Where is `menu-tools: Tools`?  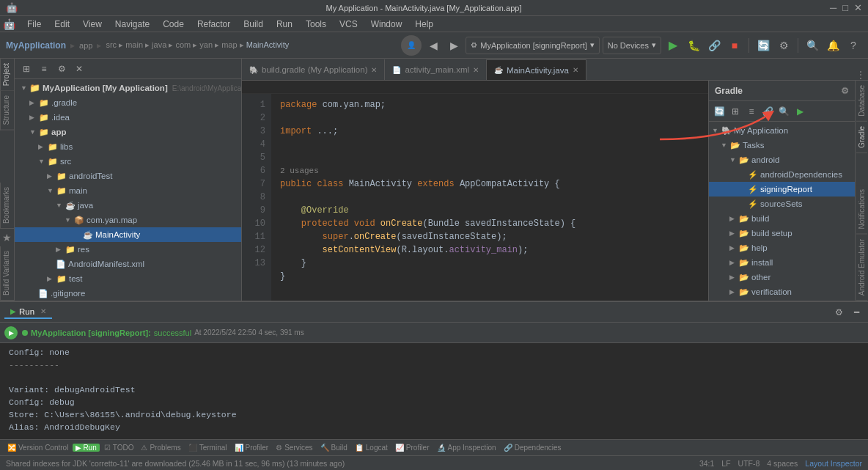 menu-tools: Tools is located at coordinates (316, 24).